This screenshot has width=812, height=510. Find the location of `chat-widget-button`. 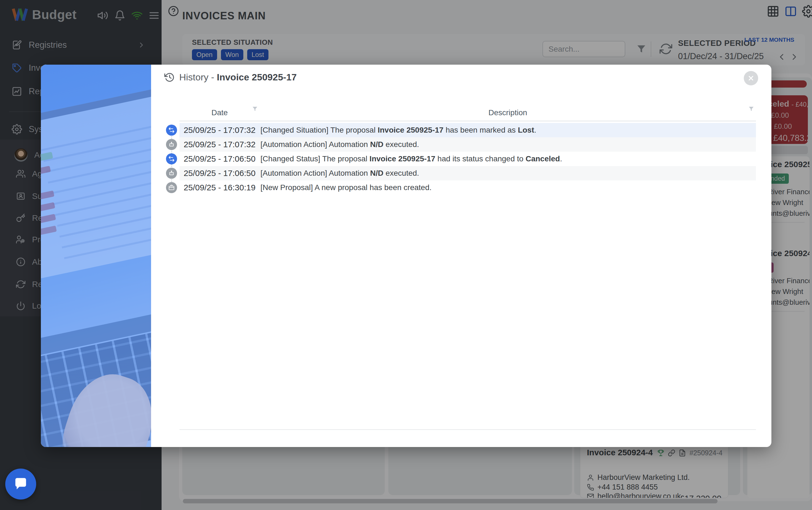

chat-widget-button is located at coordinates (21, 484).